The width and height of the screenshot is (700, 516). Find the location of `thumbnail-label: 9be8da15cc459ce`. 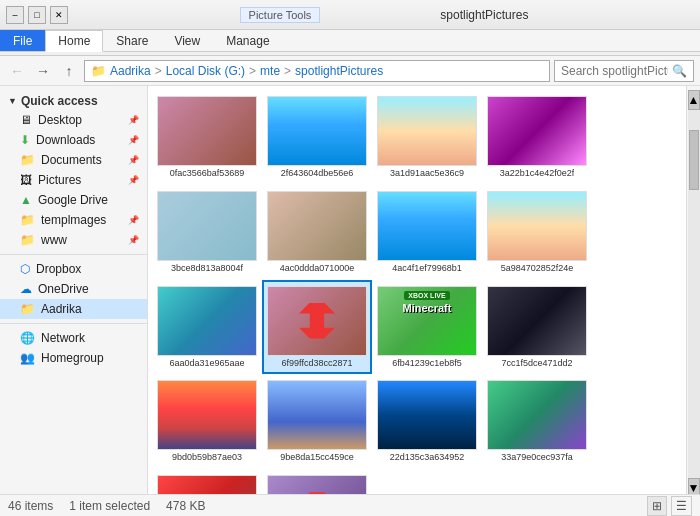

thumbnail-label: 9be8da15cc459ce is located at coordinates (317, 458).